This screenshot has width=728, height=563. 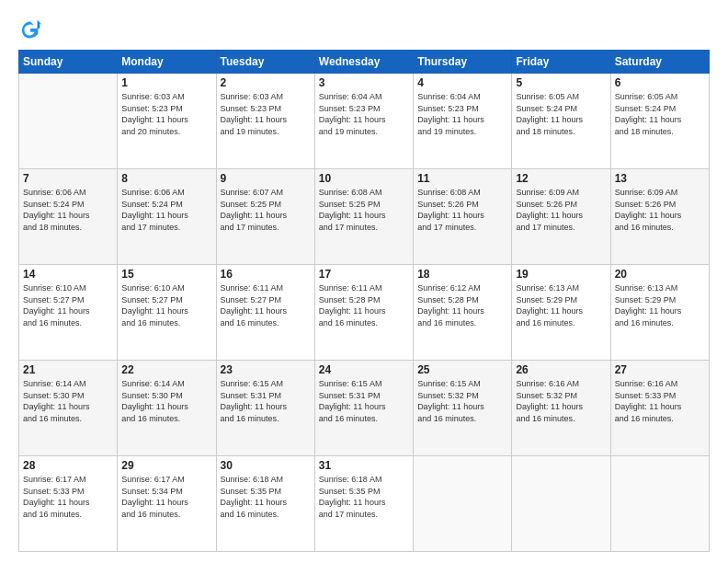 I want to click on day-info: Sunrise: 6:07 AM Sunset: 5:25 PM Dayligh…, so click(x=266, y=210).